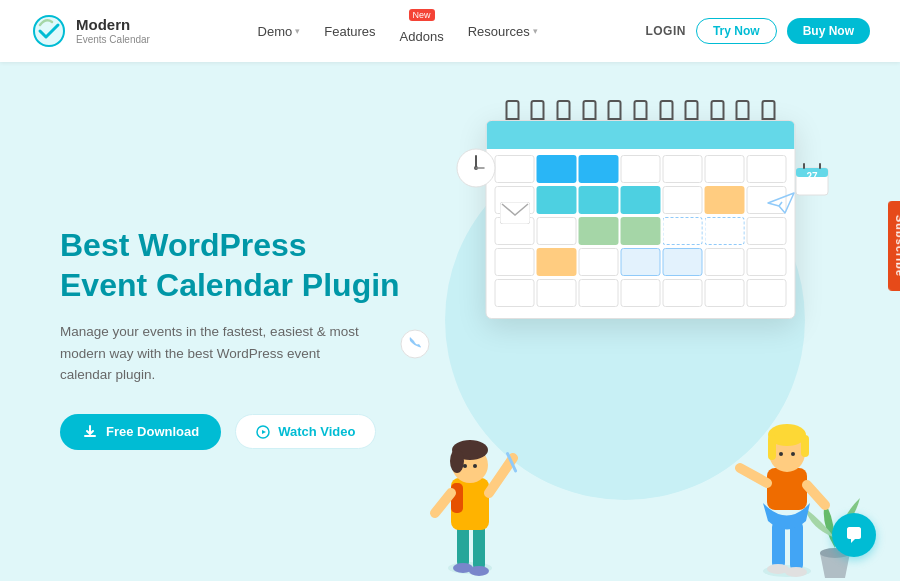  Describe the element at coordinates (422, 32) in the screenshot. I see `nav-addons: New Addons` at that location.